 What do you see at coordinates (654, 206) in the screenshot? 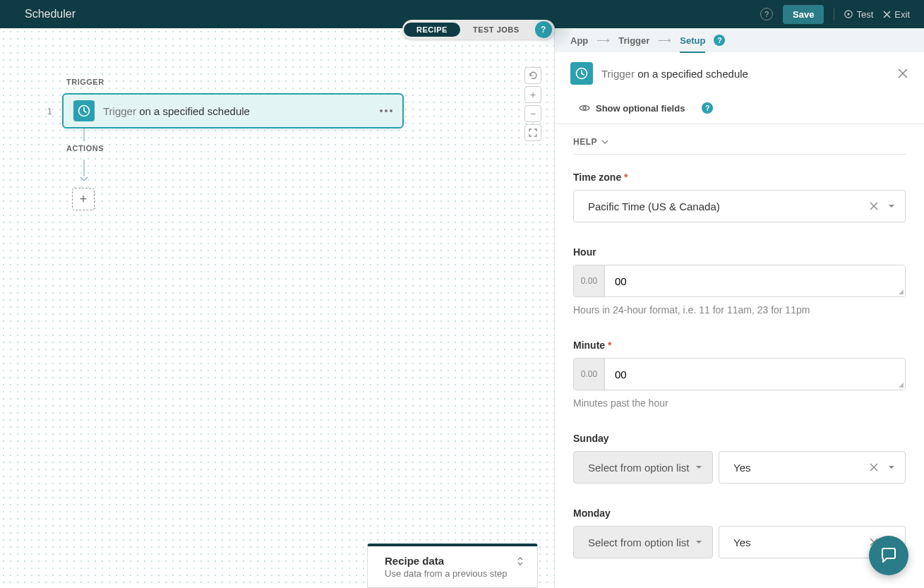
I see `timezone-value: Pacific Time (US & Canada)` at bounding box center [654, 206].